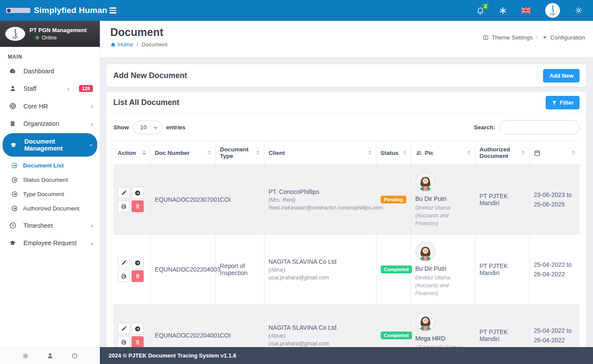  Describe the element at coordinates (50, 34) in the screenshot. I see `sidebar-user-panel: pgn PT PGN Management Online` at that location.